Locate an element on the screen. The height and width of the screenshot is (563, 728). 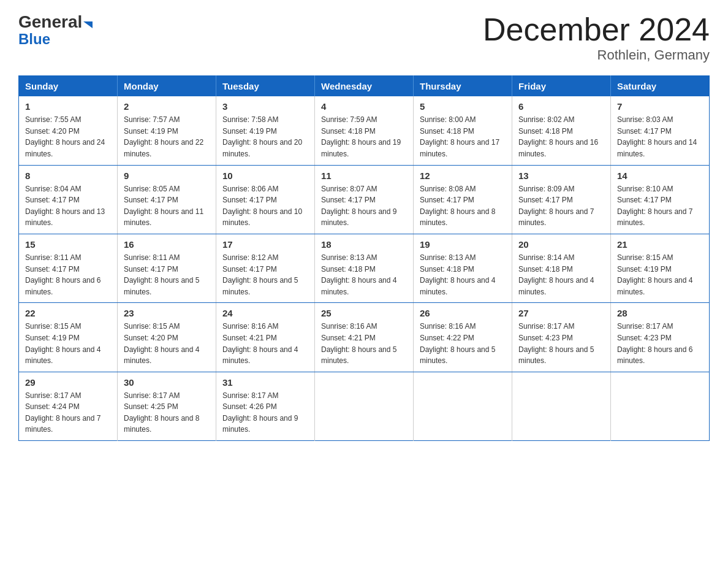
day-number: 26 is located at coordinates (463, 313).